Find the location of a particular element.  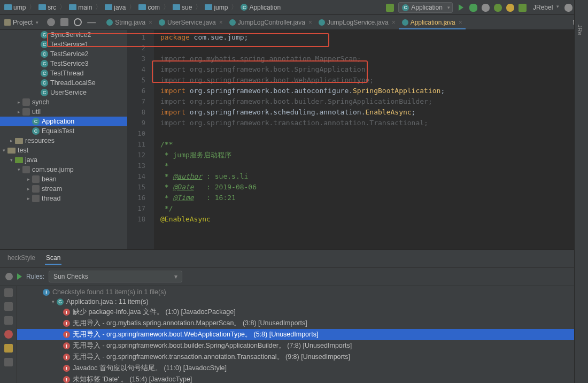

issue-file: CApplication.java : 11 item(s) is located at coordinates (303, 302).